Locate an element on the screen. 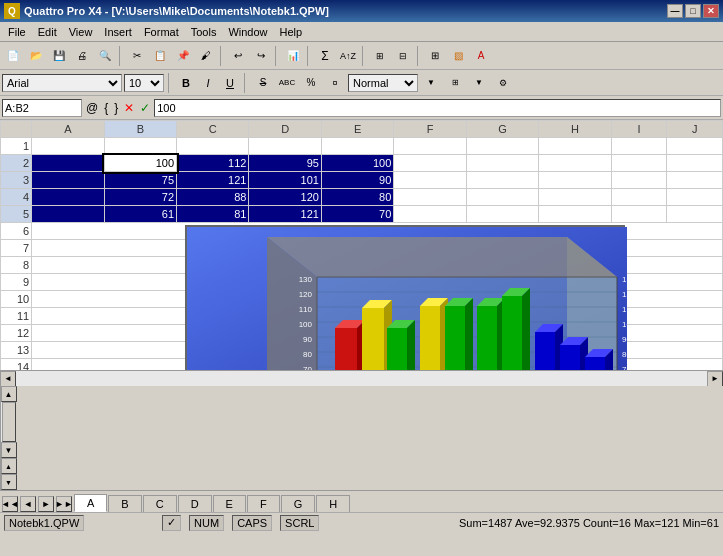  cell-B5: 61 is located at coordinates (140, 214).